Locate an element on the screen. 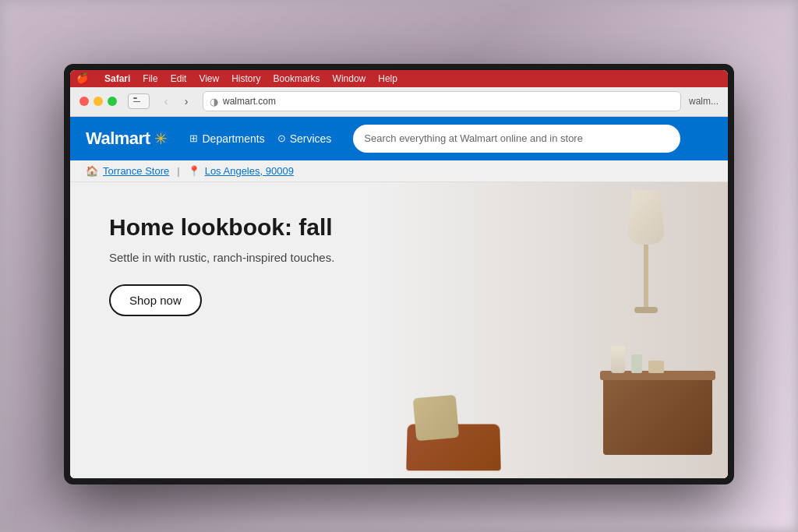  close-button is located at coordinates (84, 101).